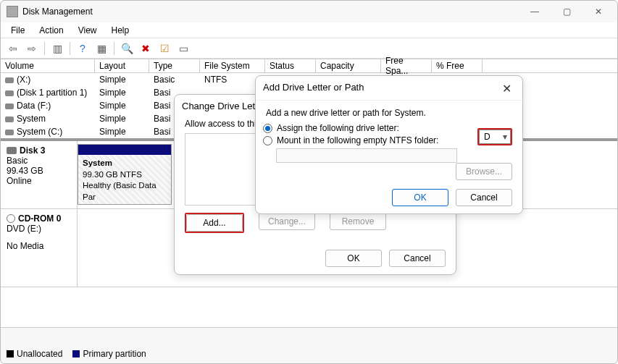  What do you see at coordinates (164, 48) in the screenshot?
I see `check-icon: ☑` at bounding box center [164, 48].